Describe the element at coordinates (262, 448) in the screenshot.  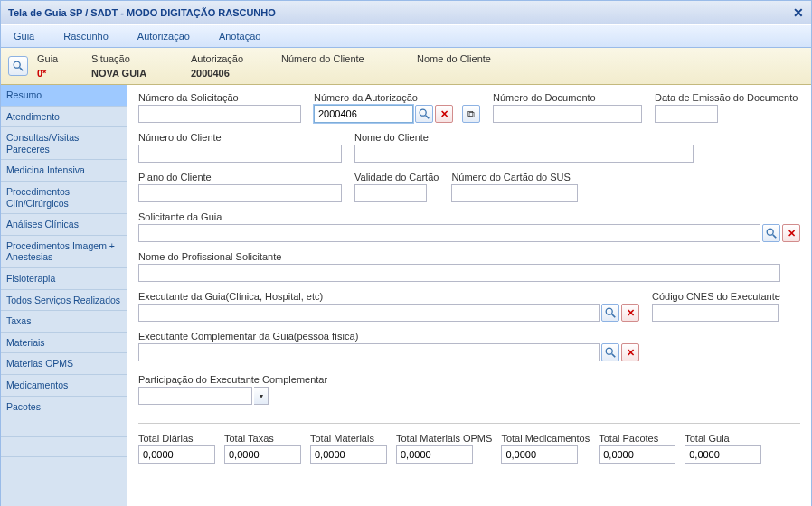
I see `field-total-taxas: Total Taxas` at that location.